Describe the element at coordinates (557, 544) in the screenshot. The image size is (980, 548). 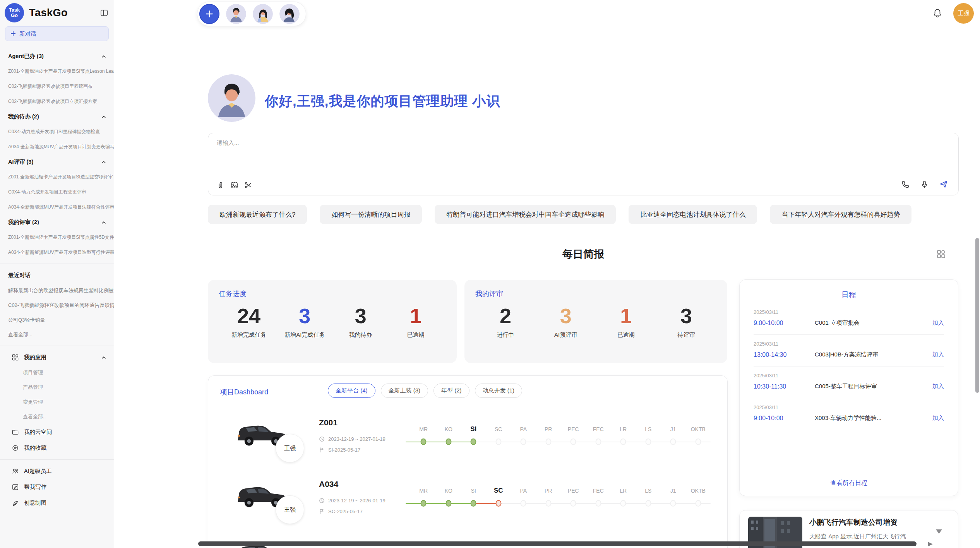
I see `horizontal-scrollbar` at that location.